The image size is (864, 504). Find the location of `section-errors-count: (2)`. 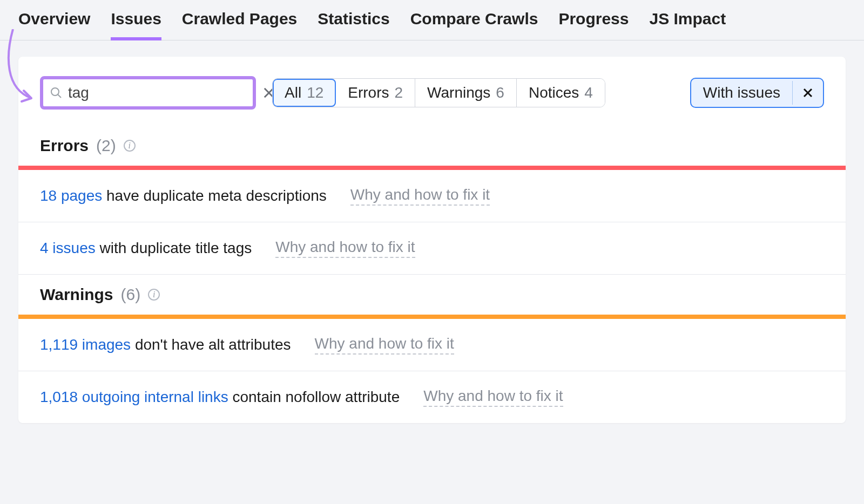

section-errors-count: (2) is located at coordinates (106, 146).